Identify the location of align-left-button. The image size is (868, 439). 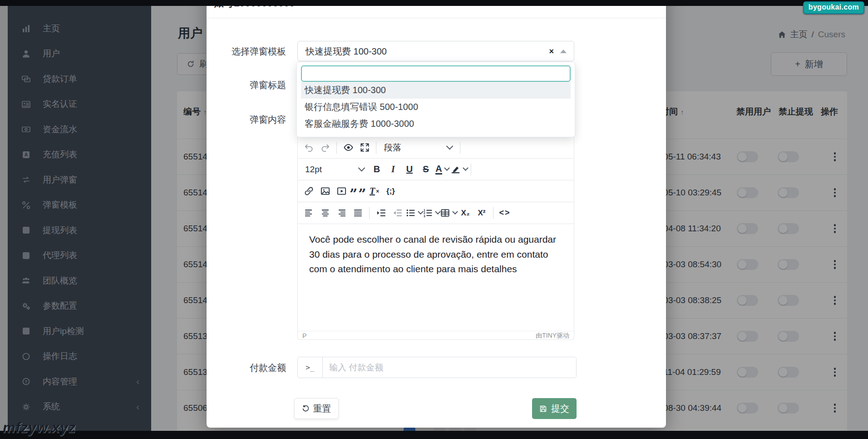
(309, 213).